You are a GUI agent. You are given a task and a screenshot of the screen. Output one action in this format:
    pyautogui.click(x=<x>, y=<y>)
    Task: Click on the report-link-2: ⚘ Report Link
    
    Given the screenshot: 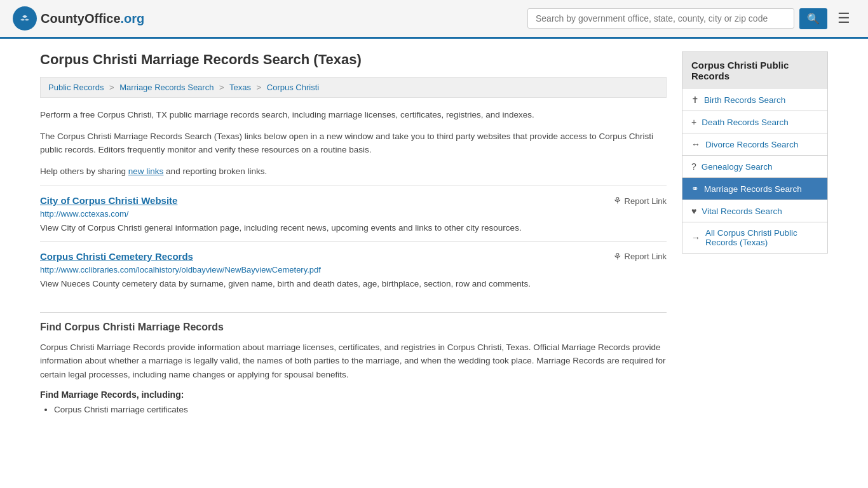 What is the action you would take?
    pyautogui.click(x=640, y=257)
    